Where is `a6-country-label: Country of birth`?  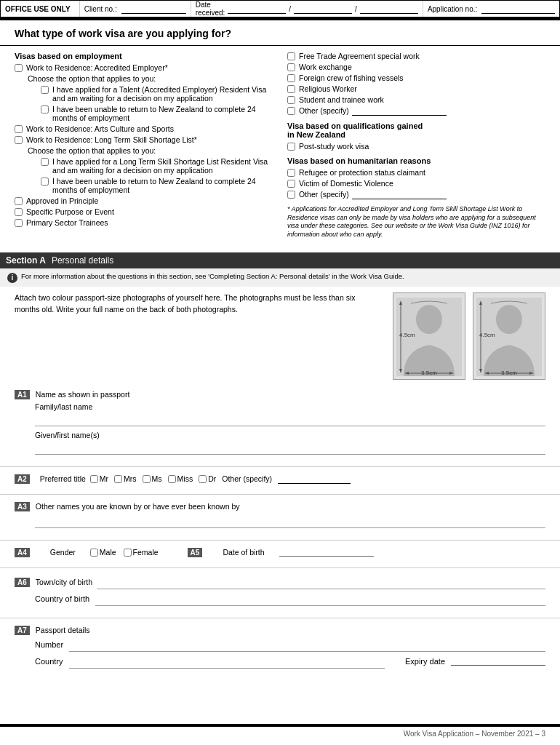 a6-country-label: Country of birth is located at coordinates (63, 599).